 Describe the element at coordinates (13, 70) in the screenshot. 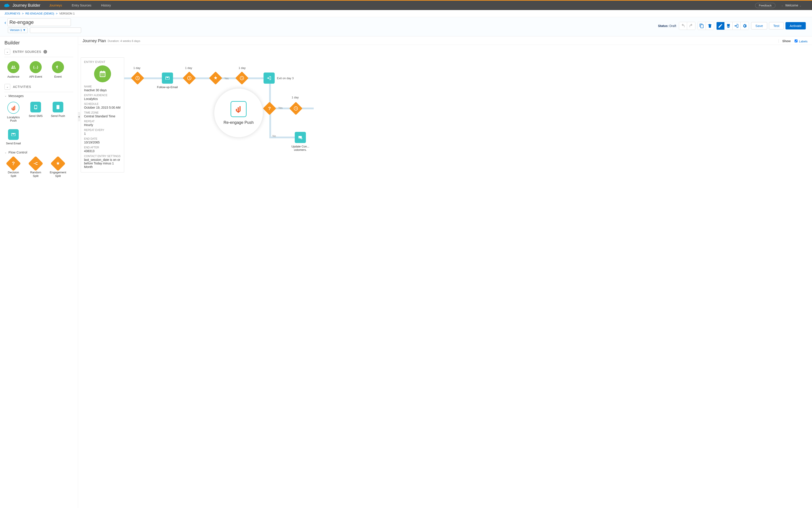

I see `pal-audience: Audience` at that location.